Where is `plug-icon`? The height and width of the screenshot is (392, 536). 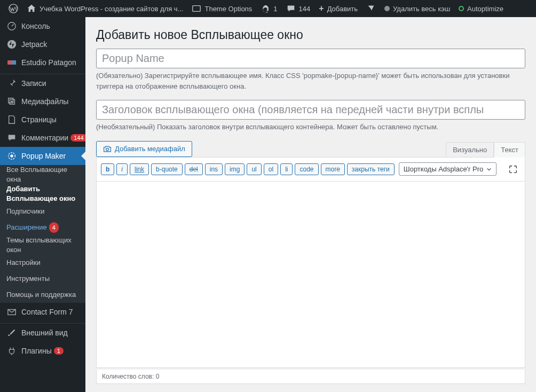
plug-icon is located at coordinates (12, 351).